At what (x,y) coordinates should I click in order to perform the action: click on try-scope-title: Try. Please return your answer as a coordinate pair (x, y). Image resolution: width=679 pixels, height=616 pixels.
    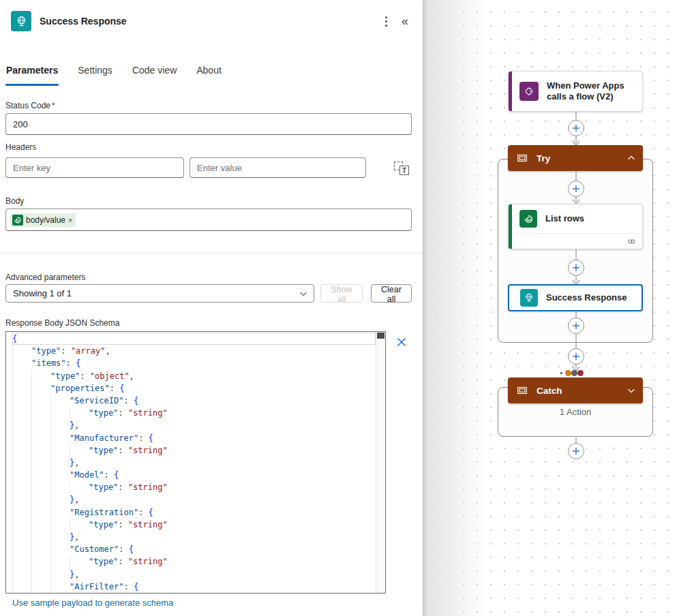
    Looking at the image, I should click on (582, 158).